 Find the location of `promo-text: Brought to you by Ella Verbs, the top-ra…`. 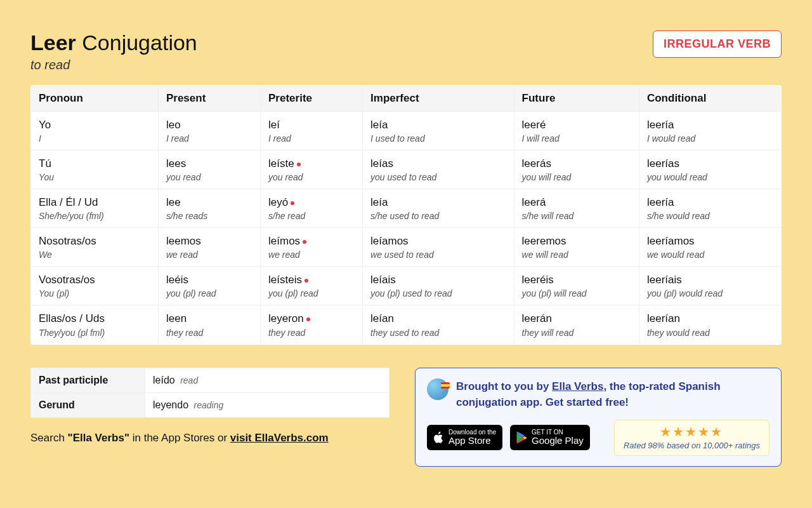

promo-text: Brought to you by Ella Verbs, the top-ra… is located at coordinates (613, 395).